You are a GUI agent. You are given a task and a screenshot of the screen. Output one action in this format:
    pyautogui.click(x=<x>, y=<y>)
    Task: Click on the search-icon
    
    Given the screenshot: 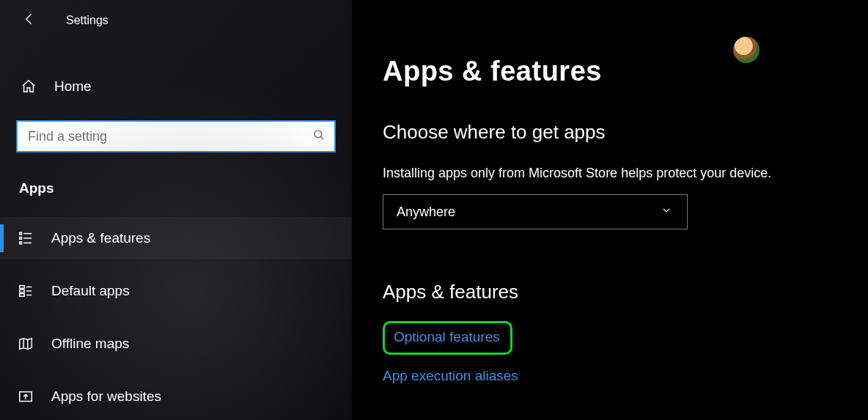 What is the action you would take?
    pyautogui.click(x=319, y=136)
    